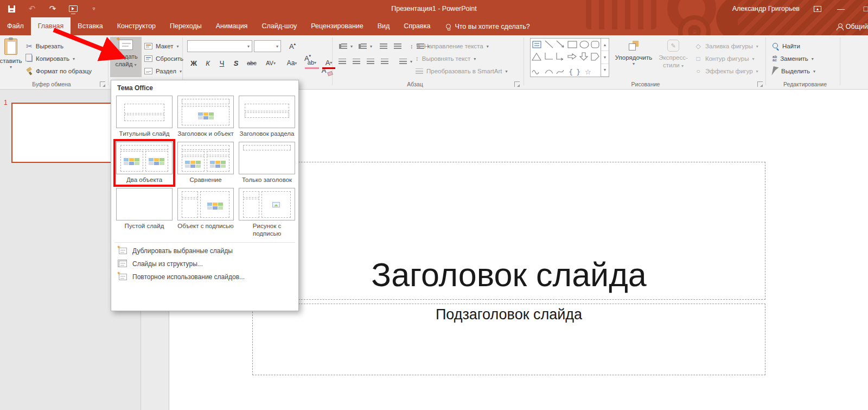 The width and height of the screenshot is (868, 410). I want to click on align-left-icon, so click(342, 62).